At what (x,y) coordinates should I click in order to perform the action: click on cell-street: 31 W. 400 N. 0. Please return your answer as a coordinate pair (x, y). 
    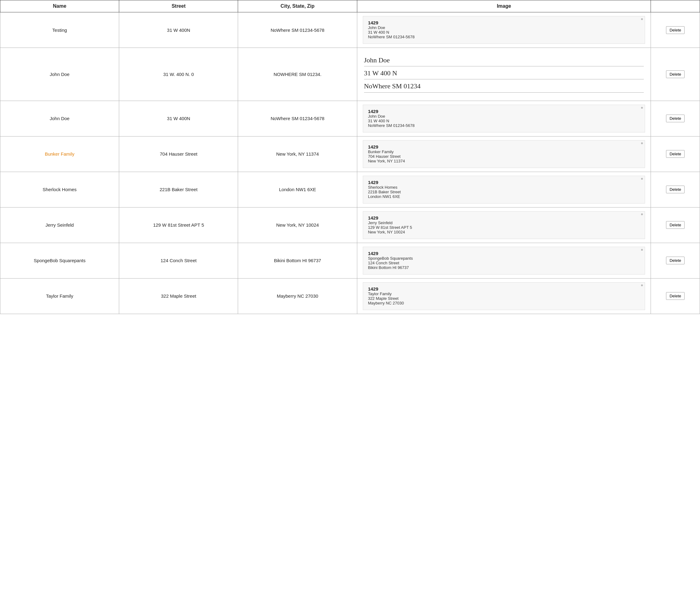
    Looking at the image, I should click on (179, 74).